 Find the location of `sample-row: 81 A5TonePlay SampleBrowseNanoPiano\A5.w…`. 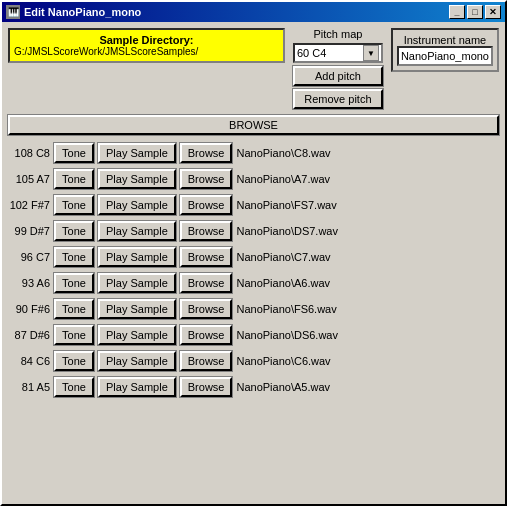

sample-row: 81 A5TonePlay SampleBrowseNanoPiano\A5.w… is located at coordinates (254, 387).